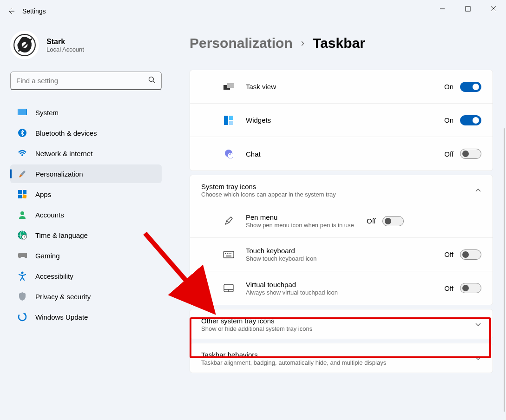 Image resolution: width=506 pixels, height=420 pixels. I want to click on apps-icon, so click(22, 194).